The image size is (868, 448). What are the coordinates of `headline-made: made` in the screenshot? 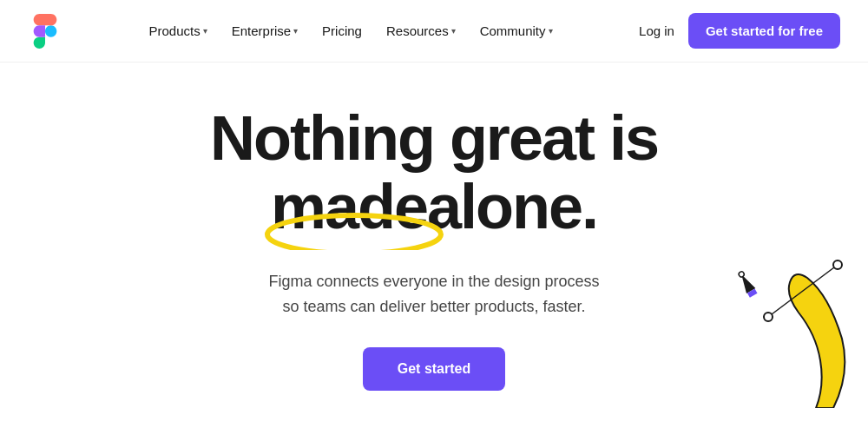 It's located at (349, 207).